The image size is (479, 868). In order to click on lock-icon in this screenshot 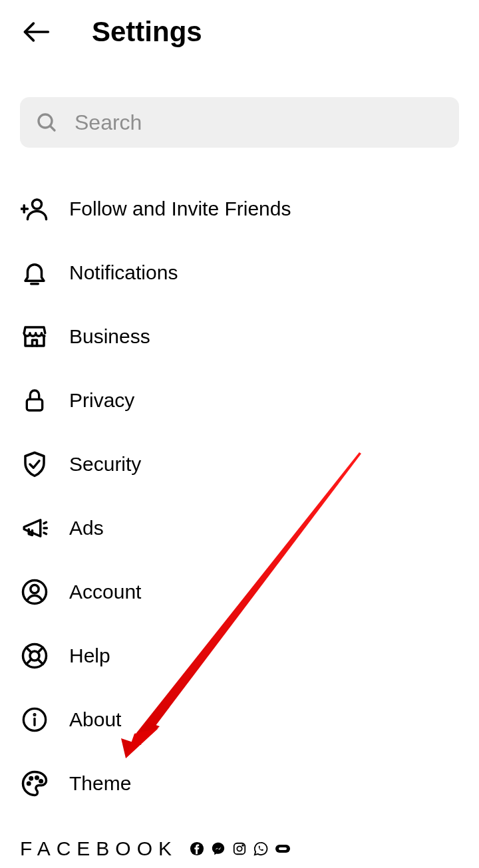, I will do `click(35, 400)`.